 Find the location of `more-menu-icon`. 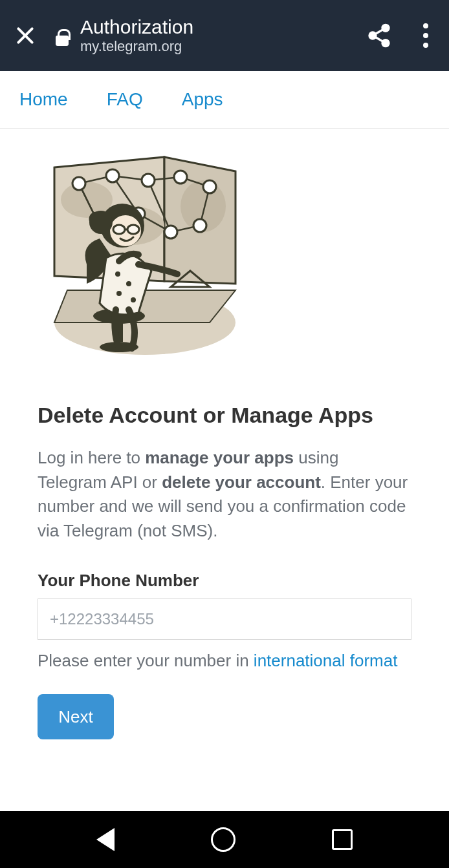

more-menu-icon is located at coordinates (426, 36).